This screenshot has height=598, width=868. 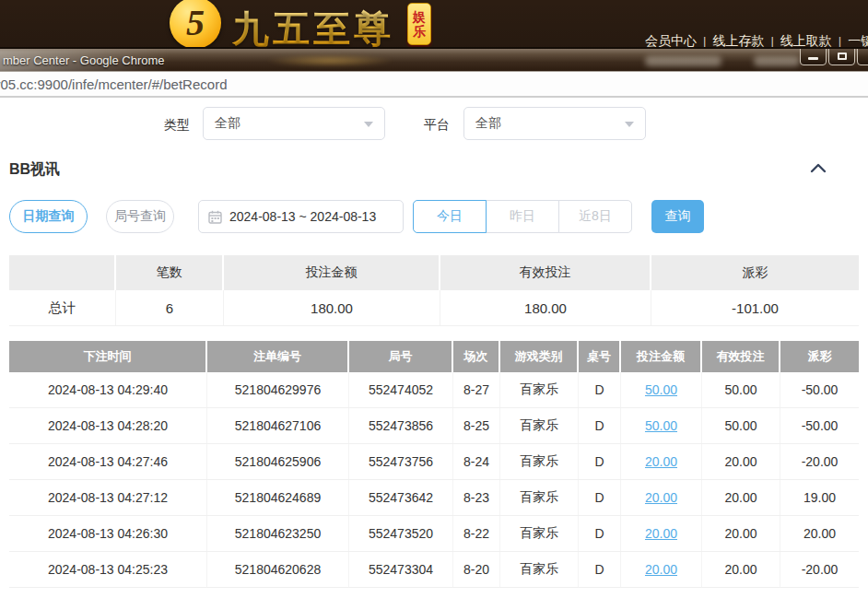 What do you see at coordinates (522, 217) in the screenshot?
I see `quick-range-segment: 今日 昨日 近8日` at bounding box center [522, 217].